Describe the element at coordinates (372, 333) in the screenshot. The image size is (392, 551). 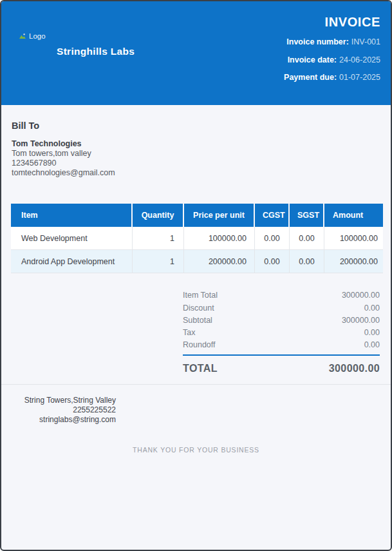
I see `tax-value: 0.00` at that location.